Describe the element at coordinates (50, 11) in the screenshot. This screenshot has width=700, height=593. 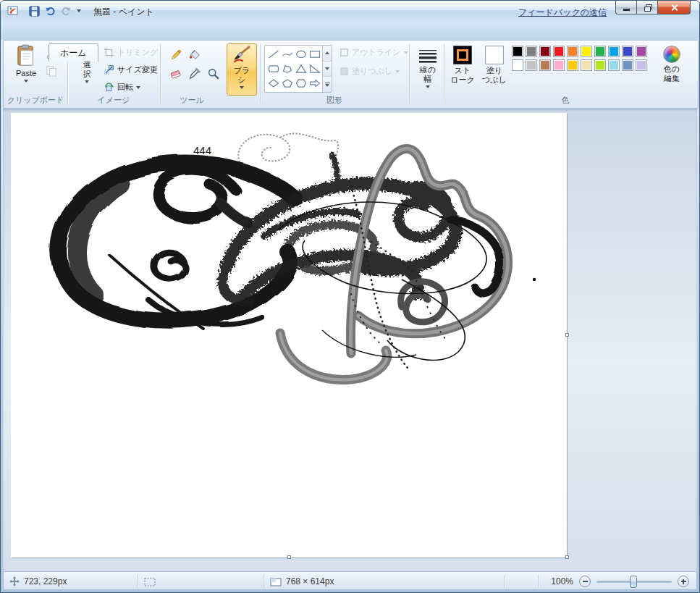
I see `undo-button` at that location.